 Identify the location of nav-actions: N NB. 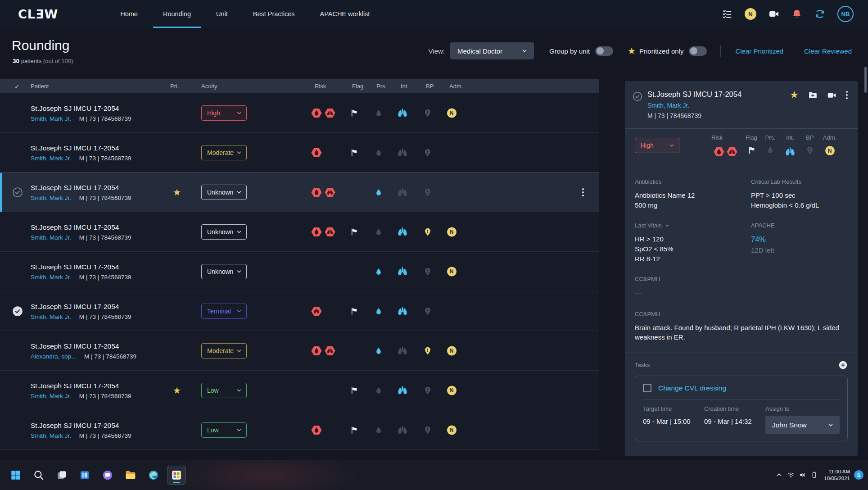
(788, 14).